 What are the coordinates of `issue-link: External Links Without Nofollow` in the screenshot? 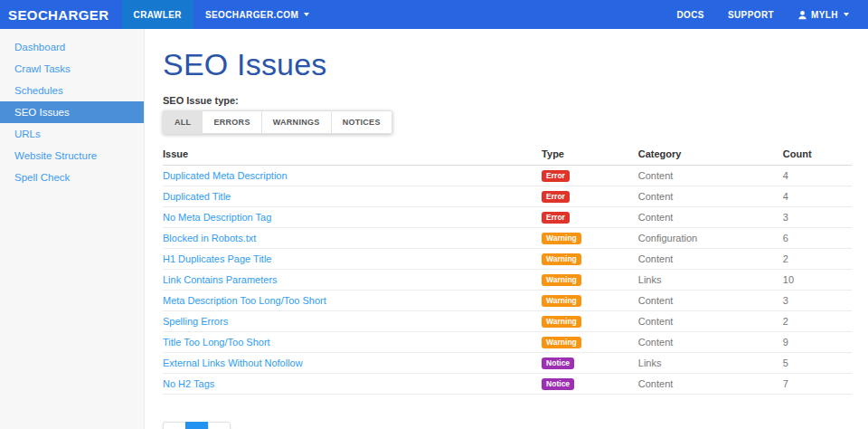 It's located at (233, 363).